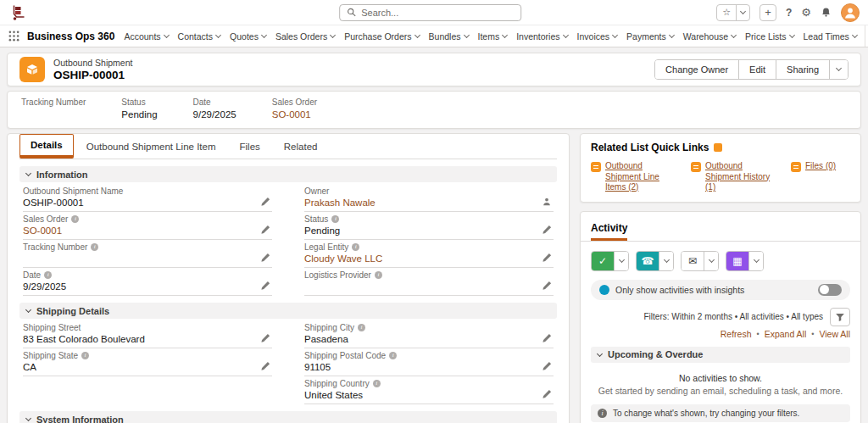 The image size is (868, 423). What do you see at coordinates (866, 36) in the screenshot?
I see `nav-active-tab: * OSHIP-00001 ×` at bounding box center [866, 36].